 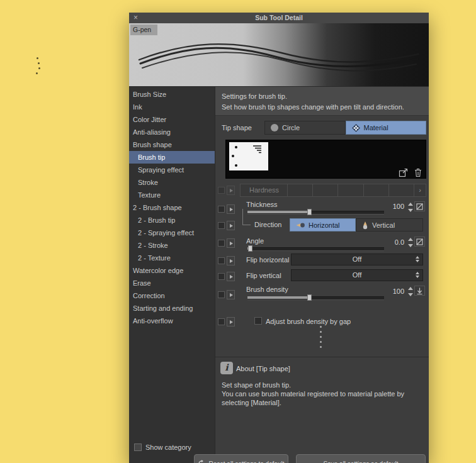 What do you see at coordinates (404, 172) in the screenshot?
I see `register-material-button` at bounding box center [404, 172].